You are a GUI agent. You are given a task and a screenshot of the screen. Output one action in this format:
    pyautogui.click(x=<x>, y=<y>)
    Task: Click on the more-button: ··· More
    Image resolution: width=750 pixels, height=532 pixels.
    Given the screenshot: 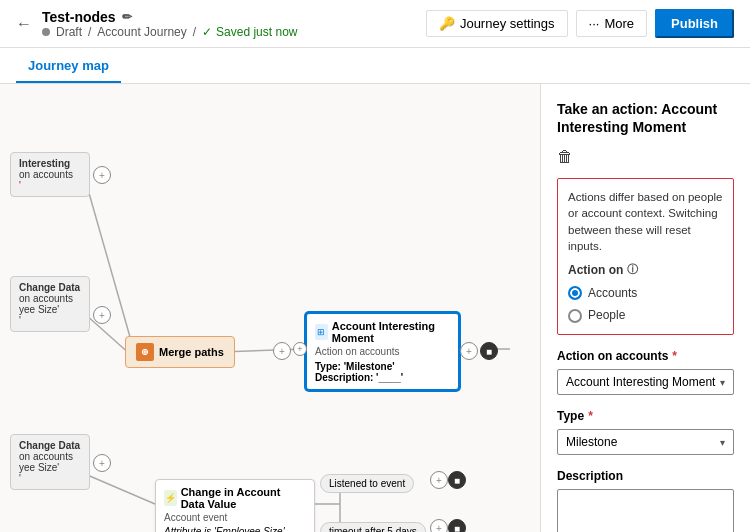 What is the action you would take?
    pyautogui.click(x=612, y=24)
    